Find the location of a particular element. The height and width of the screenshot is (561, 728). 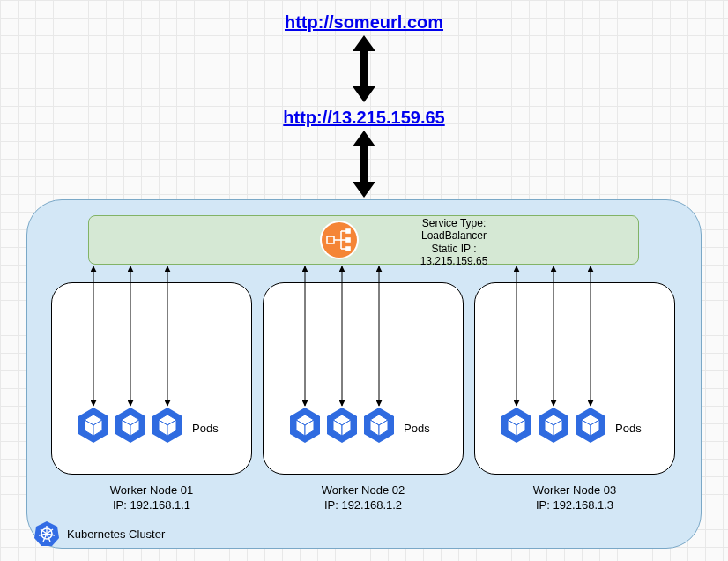

kubernetes-logo-icon is located at coordinates (47, 534).